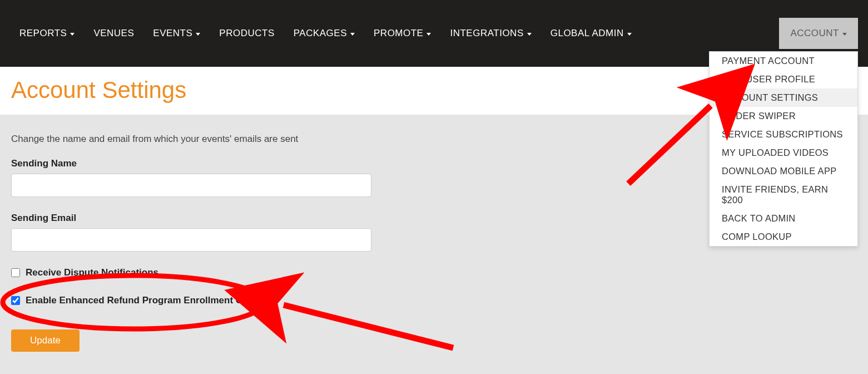 The image size is (868, 374). I want to click on dropdown-download-mobile-app: DOWNLOAD MOBILE APP, so click(783, 171).